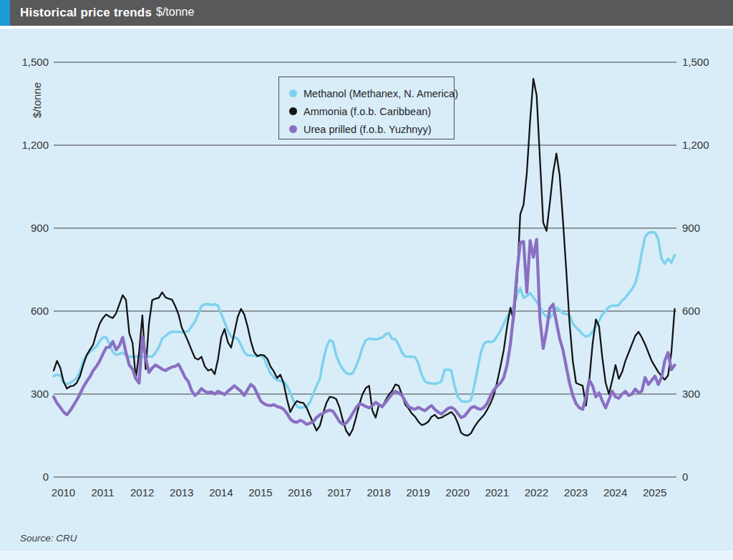 This screenshot has height=560, width=733. Describe the element at coordinates (696, 62) in the screenshot. I see `y-tick-right-1500: 1,500` at that location.